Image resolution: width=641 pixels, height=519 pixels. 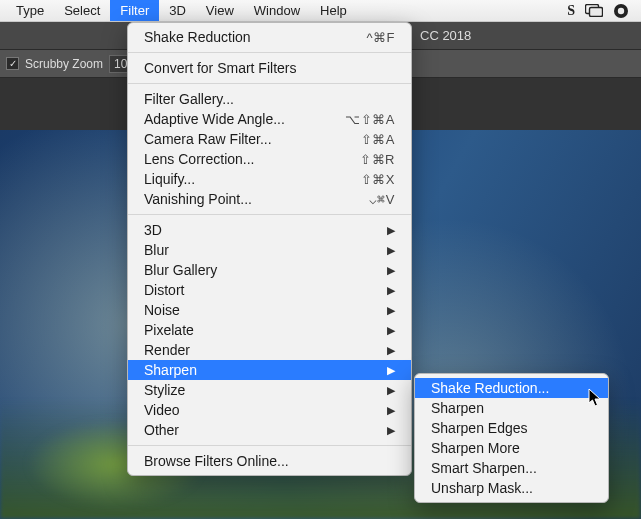 I want to click on menu-item-label: Filter Gallery..., so click(x=270, y=99).